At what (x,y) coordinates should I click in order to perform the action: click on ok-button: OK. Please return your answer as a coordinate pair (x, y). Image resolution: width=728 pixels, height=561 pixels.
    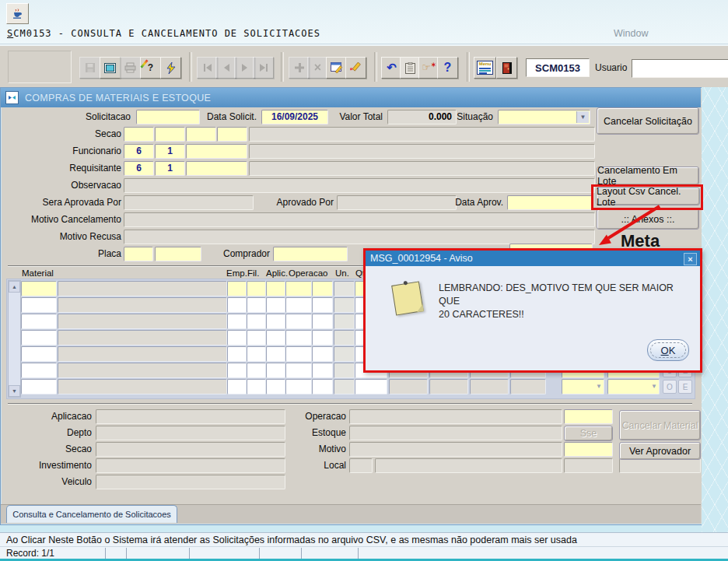
    Looking at the image, I should click on (668, 350).